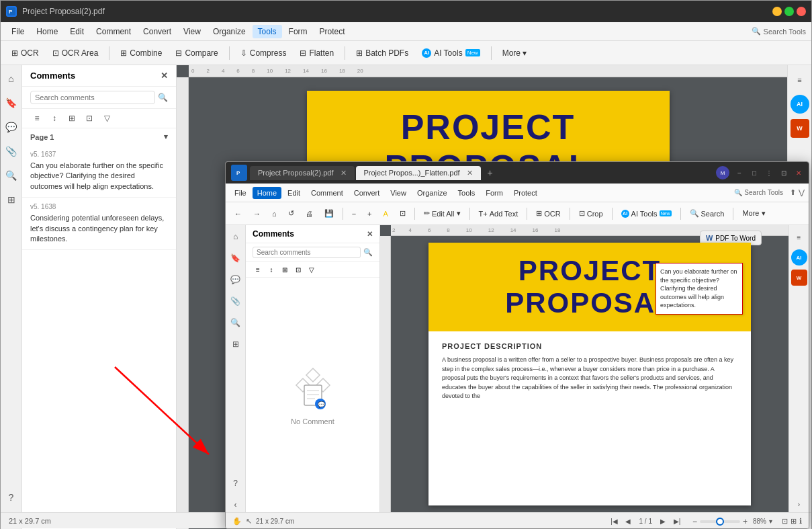  I want to click on front-expand-icon: ⋁, so click(802, 192).